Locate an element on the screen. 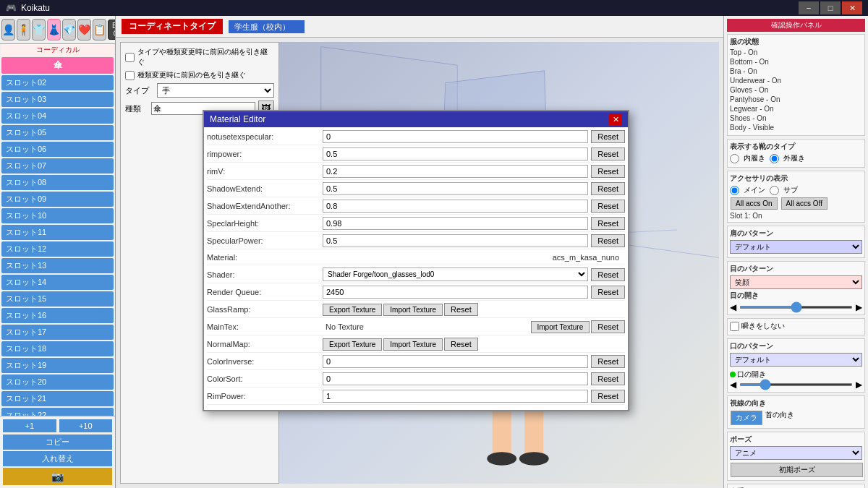 This screenshot has height=488, width=868. list-item: スロット08 is located at coordinates (58, 182).